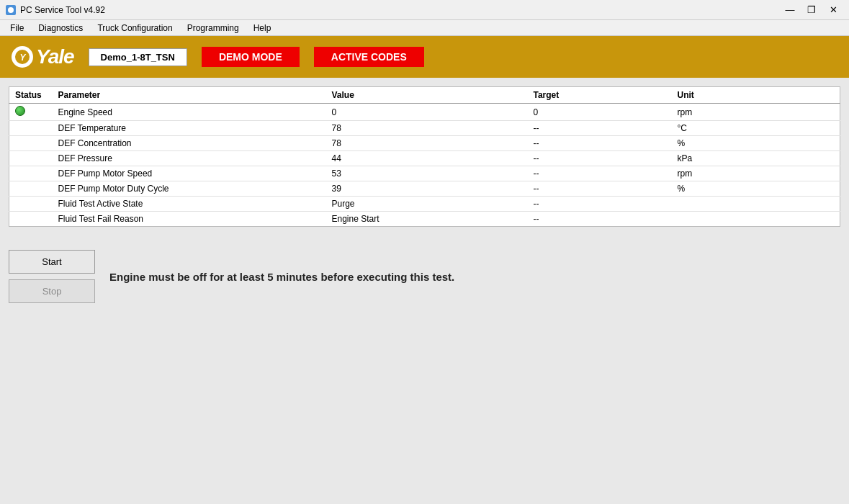 The image size is (849, 504). I want to click on menu-truck-configuration: Truck Configuration, so click(135, 28).